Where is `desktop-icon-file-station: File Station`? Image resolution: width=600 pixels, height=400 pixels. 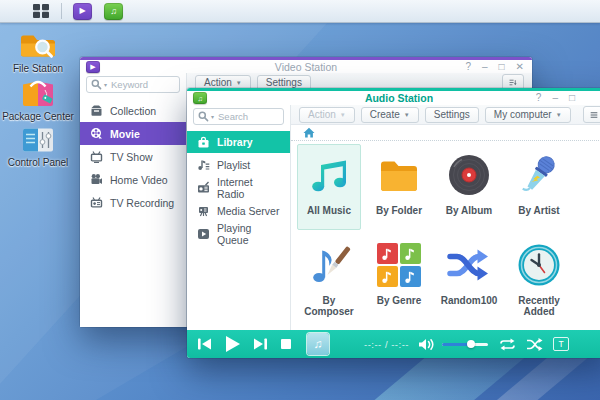 desktop-icon-file-station: File Station is located at coordinates (38, 53).